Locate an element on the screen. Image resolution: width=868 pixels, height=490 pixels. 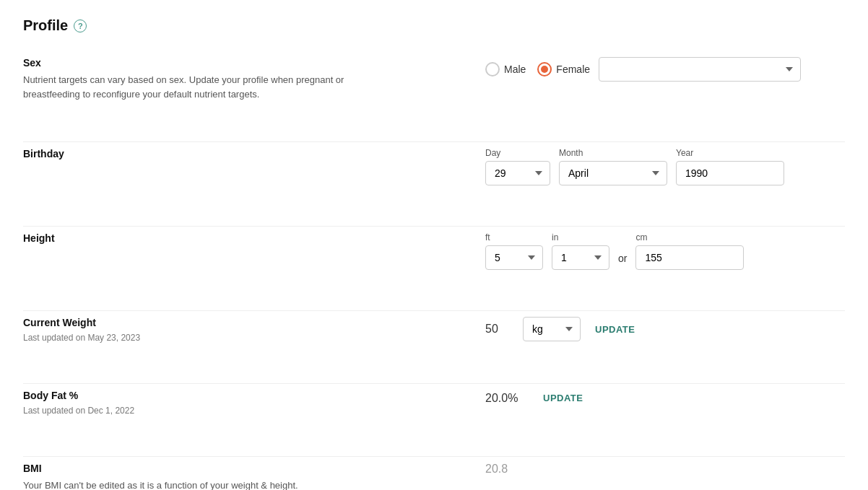
height-in-dropdown: 0123 4567 891011 is located at coordinates (581, 258).